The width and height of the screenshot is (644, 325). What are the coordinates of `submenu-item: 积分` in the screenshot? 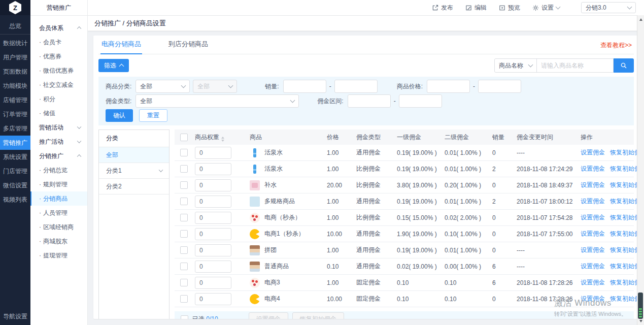 It's located at (59, 99).